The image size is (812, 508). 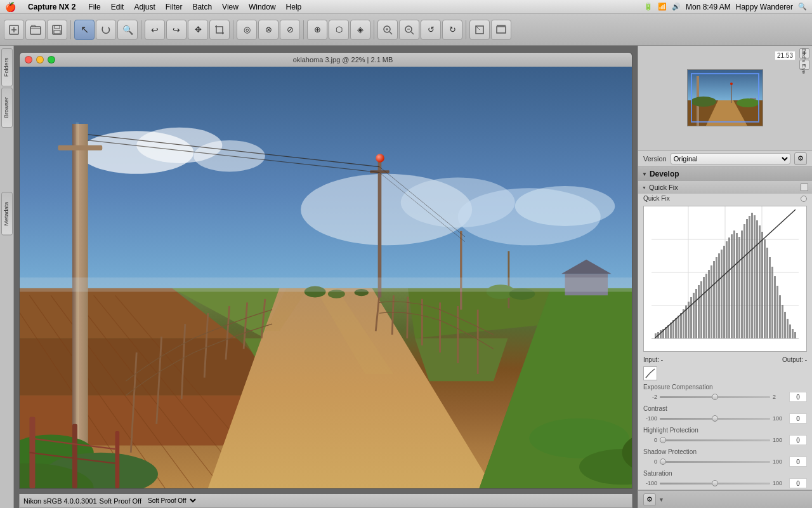 I want to click on window-maximize-btn, so click(x=51, y=60).